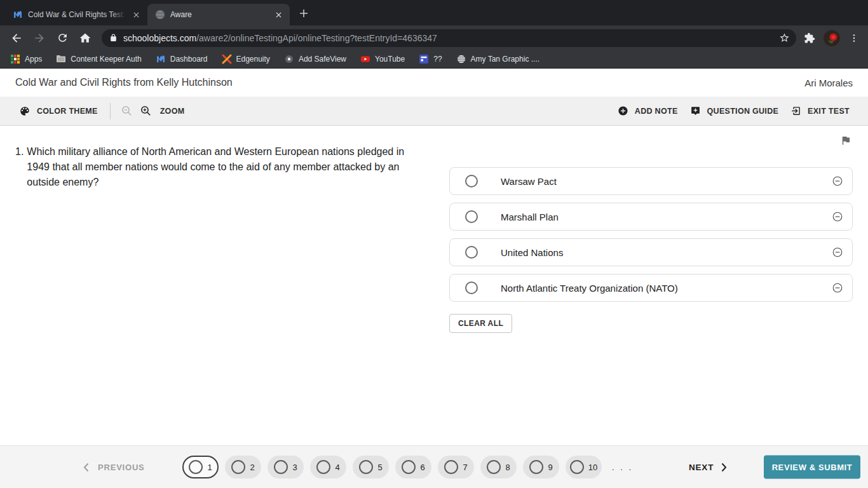  What do you see at coordinates (181, 15) in the screenshot?
I see `tab2-title: Aware` at bounding box center [181, 15].